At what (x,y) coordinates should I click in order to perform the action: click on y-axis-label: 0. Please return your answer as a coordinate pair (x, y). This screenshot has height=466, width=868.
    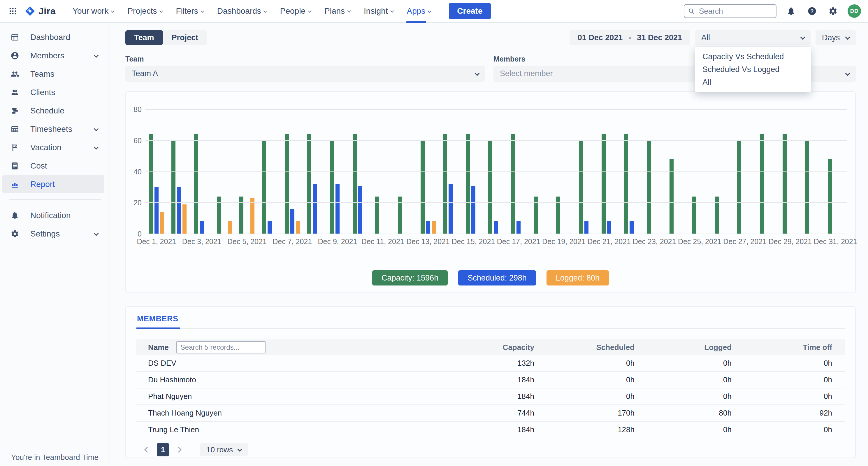
    Looking at the image, I should click on (134, 234).